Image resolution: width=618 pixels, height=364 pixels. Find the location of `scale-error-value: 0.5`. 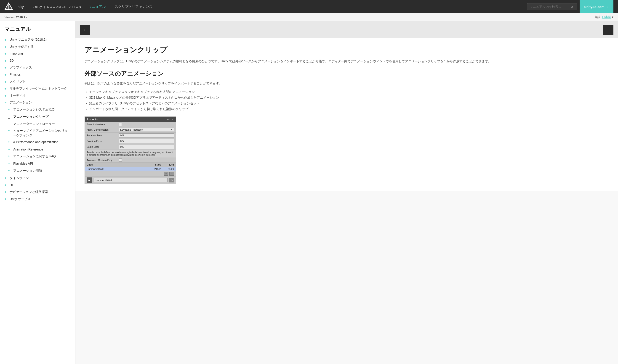

scale-error-value: 0.5 is located at coordinates (146, 147).